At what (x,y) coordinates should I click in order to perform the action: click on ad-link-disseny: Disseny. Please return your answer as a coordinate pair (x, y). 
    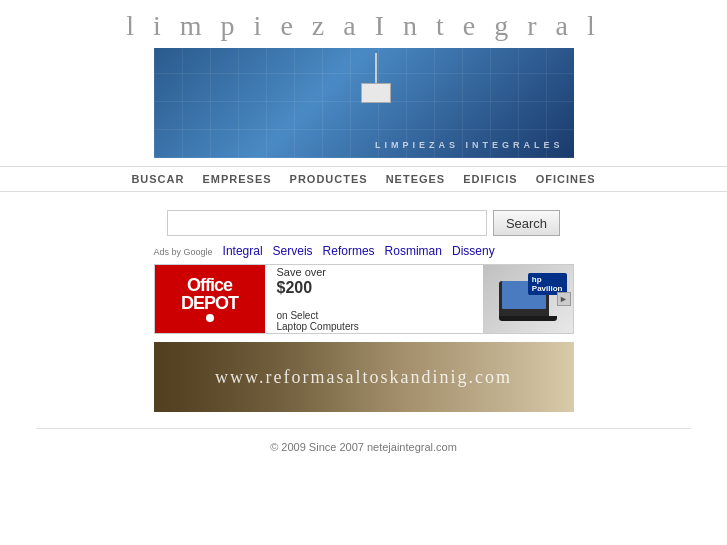
    Looking at the image, I should click on (474, 251).